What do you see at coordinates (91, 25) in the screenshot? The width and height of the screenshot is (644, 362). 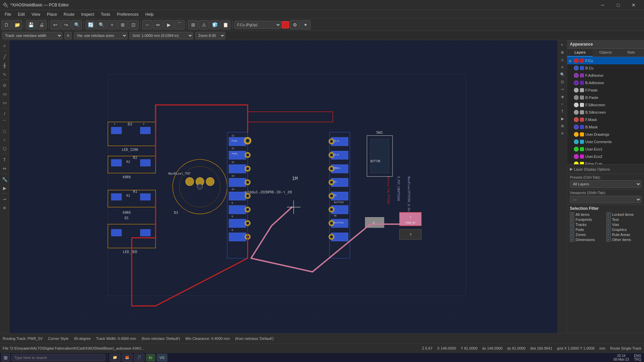 I see `refresh-button: 🔄` at bounding box center [91, 25].